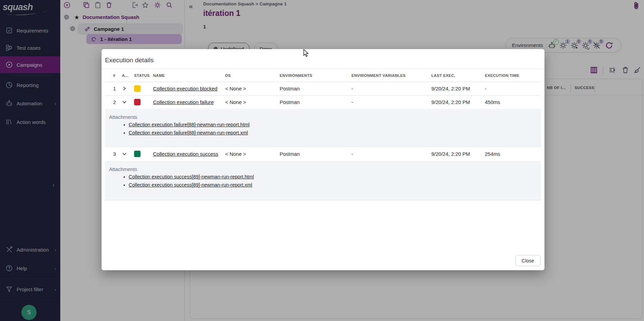 The image size is (644, 321). Describe the element at coordinates (113, 102) in the screenshot. I see `row-num: 2` at that location.